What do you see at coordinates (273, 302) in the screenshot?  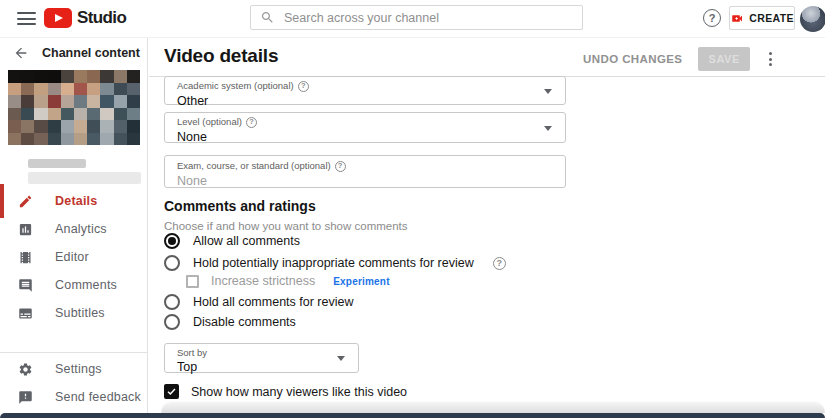 I see `radio-label: Hold all comments for review` at bounding box center [273, 302].